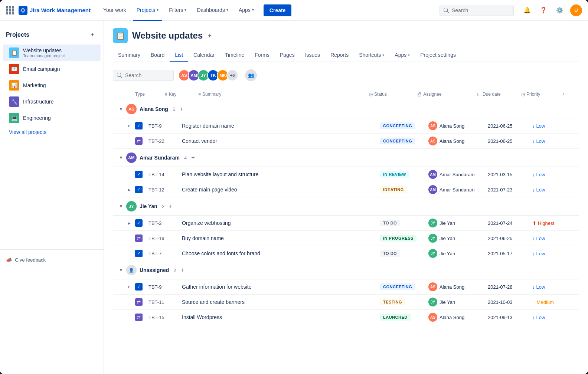  Describe the element at coordinates (553, 190) in the screenshot. I see `task-priority-tbt12: ↓ Low` at that location.